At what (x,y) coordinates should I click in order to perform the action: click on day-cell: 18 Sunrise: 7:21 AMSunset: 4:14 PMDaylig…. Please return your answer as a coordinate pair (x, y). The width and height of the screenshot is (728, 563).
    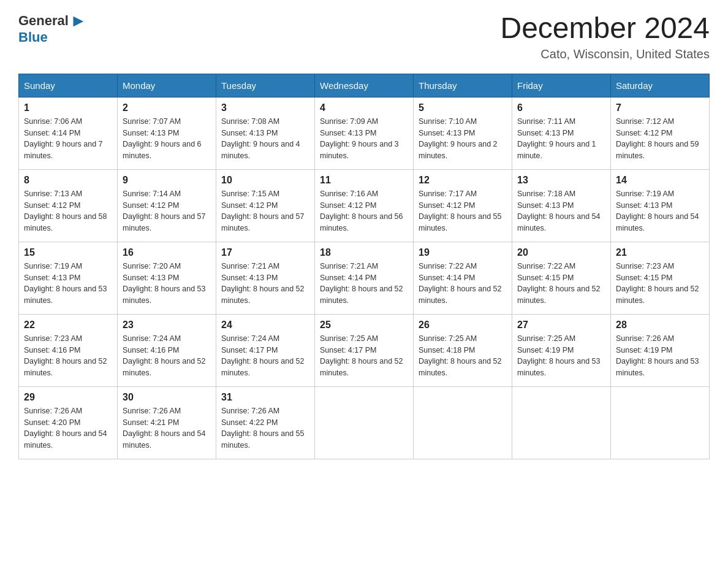
    Looking at the image, I should click on (364, 278).